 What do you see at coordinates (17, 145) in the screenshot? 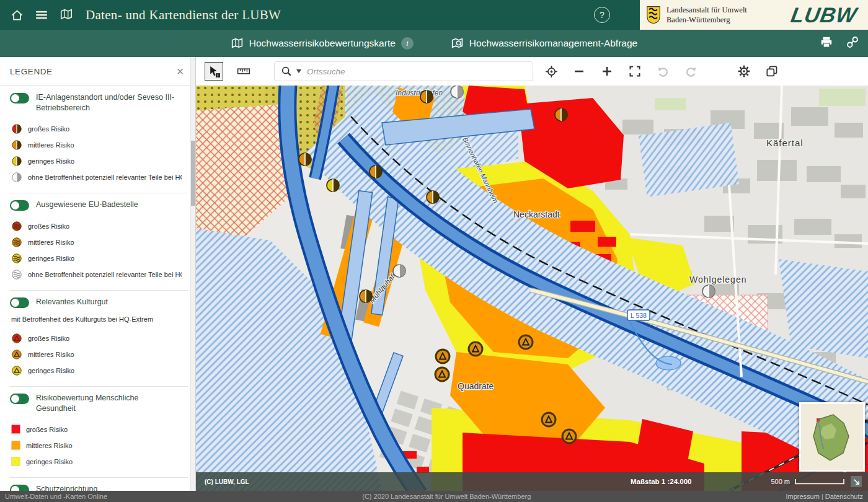
I see `seveso-risk-medium-icon` at bounding box center [17, 145].